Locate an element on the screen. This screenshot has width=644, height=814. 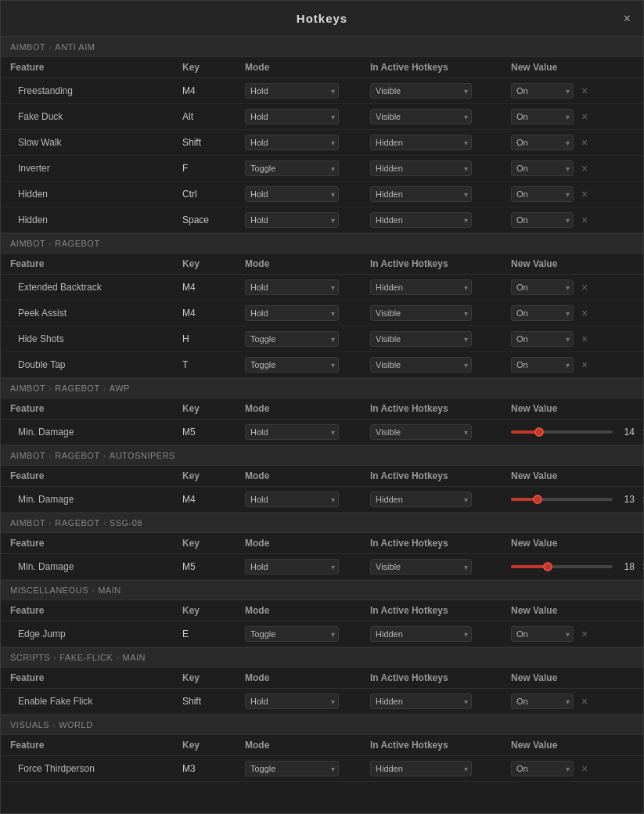
column-header: In Active Hotkeys is located at coordinates (441, 543).